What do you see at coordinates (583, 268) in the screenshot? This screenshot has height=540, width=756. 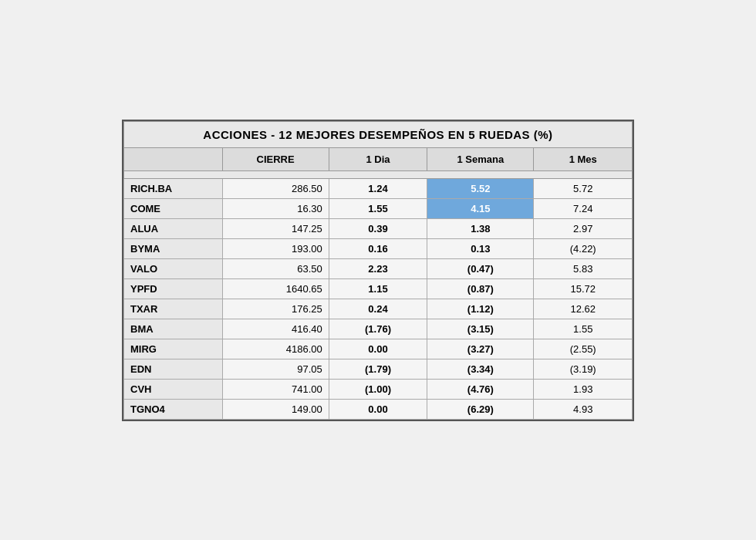 I see `cell-mes: 5.83` at bounding box center [583, 268].